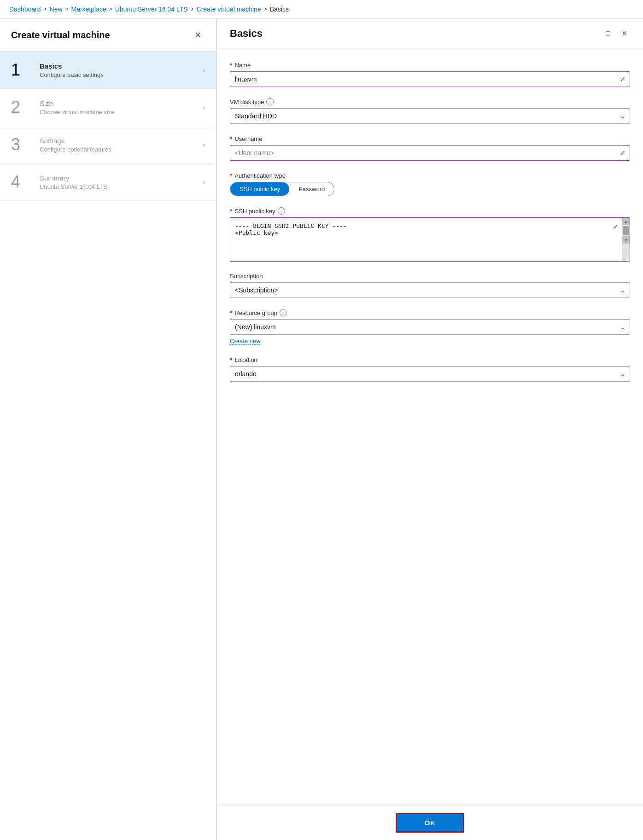  Describe the element at coordinates (245, 341) in the screenshot. I see `create-new-link: Create new` at that location.